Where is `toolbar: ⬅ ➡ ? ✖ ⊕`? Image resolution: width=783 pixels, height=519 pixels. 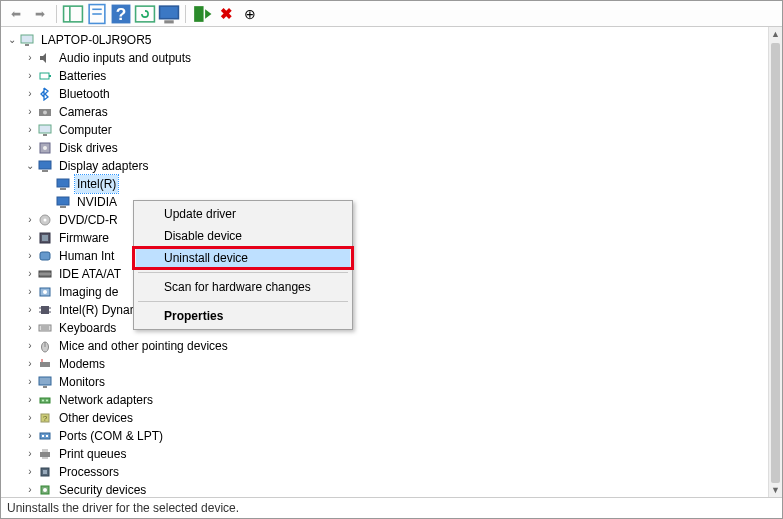 toolbar: ⬅ ➡ ? ✖ ⊕ is located at coordinates (392, 14).